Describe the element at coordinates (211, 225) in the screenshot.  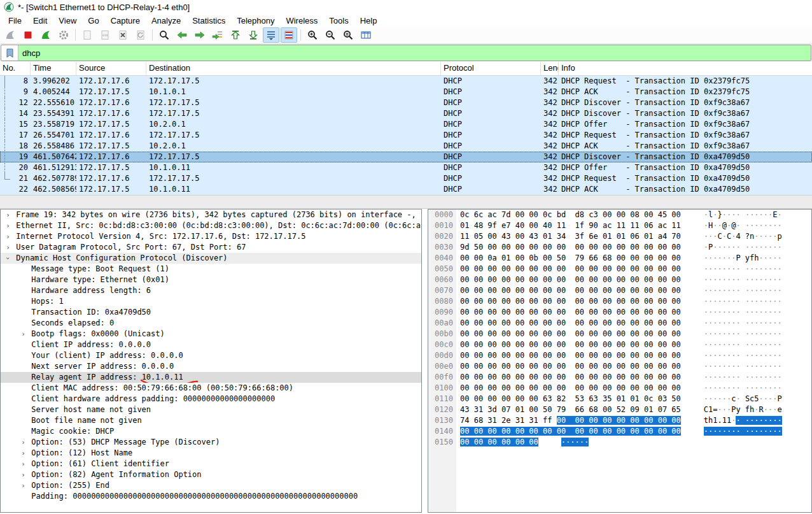
I see `detail-line-1: › Ethernet II, Src: 0c:bd:d8:c3:00:00 (0…` at that location.